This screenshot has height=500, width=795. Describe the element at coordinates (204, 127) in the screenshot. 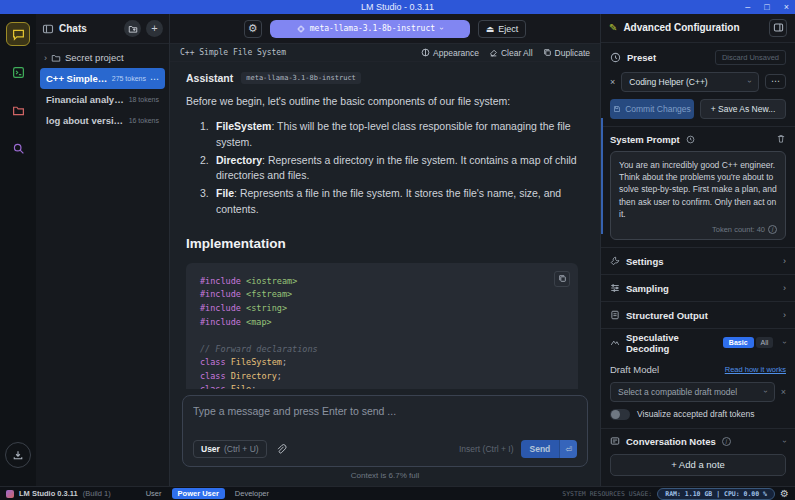

I see `list-item-number: 1.` at that location.